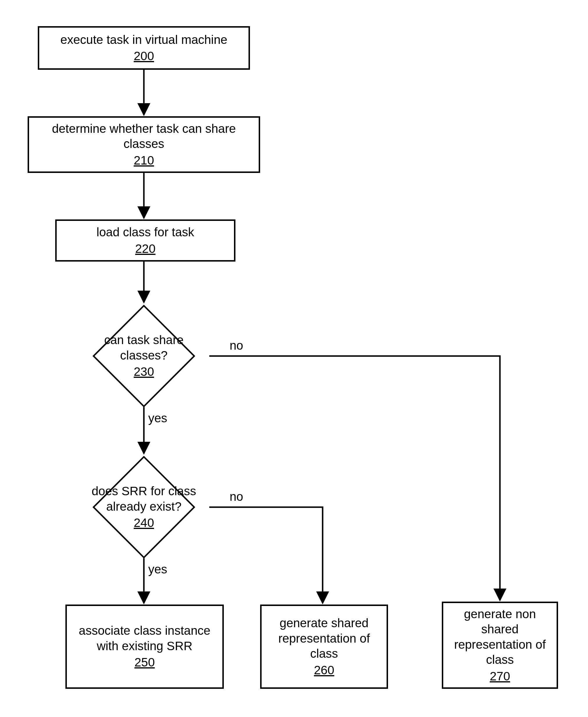 This screenshot has height=717, width=588. Describe the element at coordinates (145, 638) in the screenshot. I see `node-text: associate class instance with existing S…` at that location.